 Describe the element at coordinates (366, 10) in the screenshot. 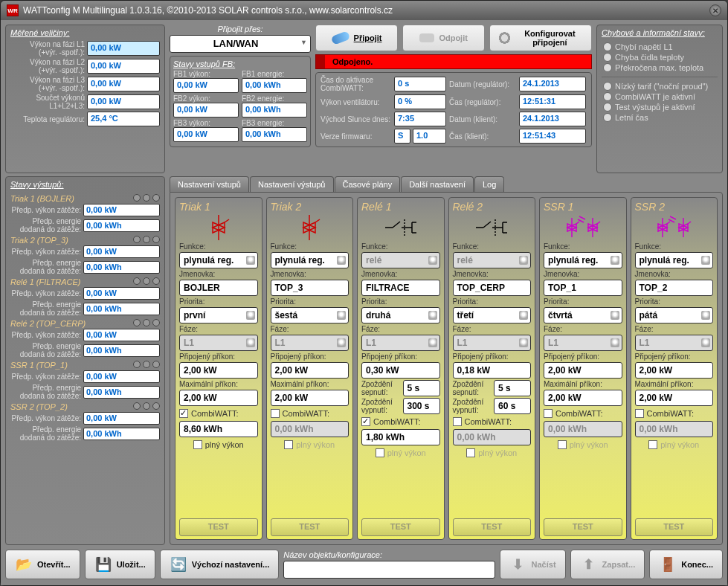

I see `title-text: WATTconfig M Multilingual 1.0.3.16, ©201…` at that location.